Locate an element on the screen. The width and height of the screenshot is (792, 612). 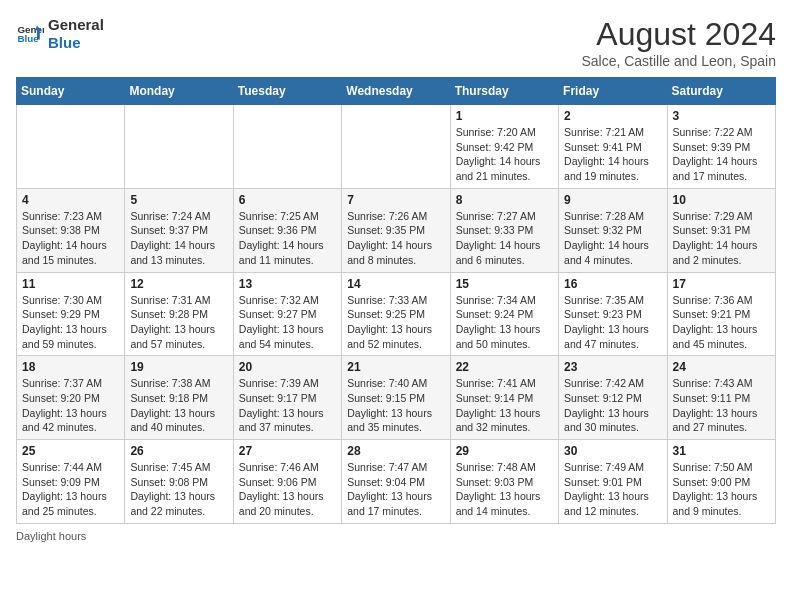
calendar-day-cell: 21Sunrise: 7:40 AM Sunset: 9:15 PM Dayli… is located at coordinates (396, 398).